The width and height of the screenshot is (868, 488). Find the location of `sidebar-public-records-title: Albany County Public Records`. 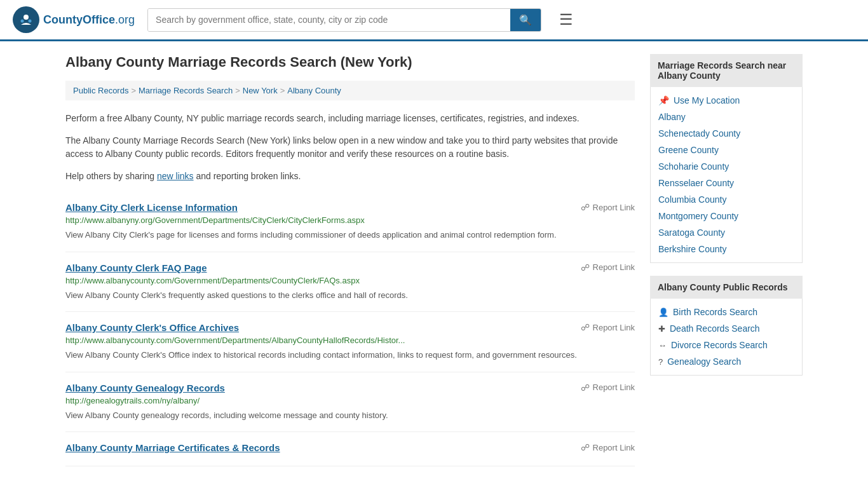

sidebar-public-records-title: Albany County Public Records is located at coordinates (726, 287).